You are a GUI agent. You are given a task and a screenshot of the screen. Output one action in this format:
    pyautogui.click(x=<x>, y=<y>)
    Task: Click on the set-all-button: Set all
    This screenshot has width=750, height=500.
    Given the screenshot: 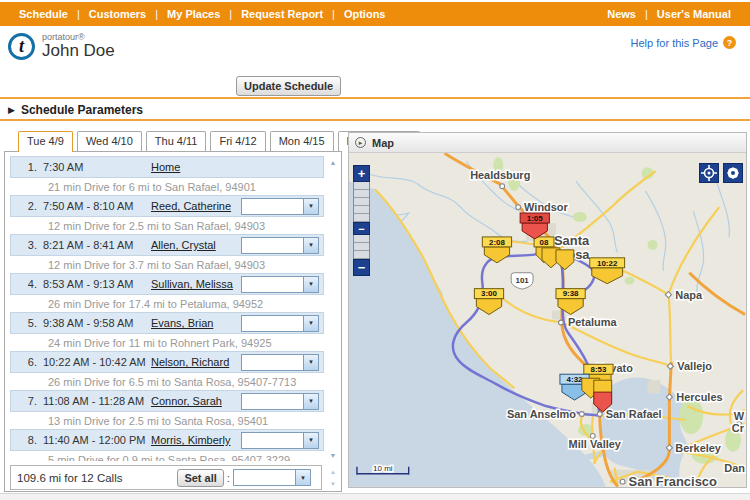 What is the action you would take?
    pyautogui.click(x=200, y=478)
    